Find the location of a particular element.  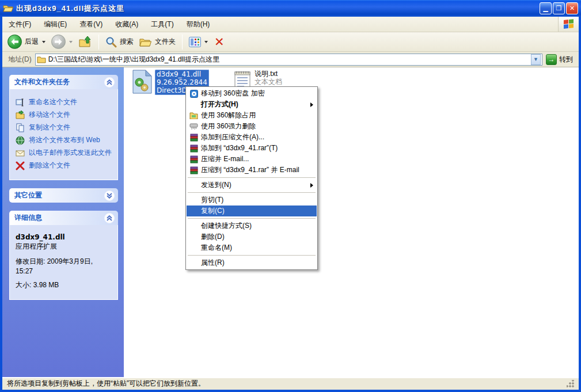

details-modified-date: 修改日期: 2009年3月9日, is located at coordinates (64, 261).